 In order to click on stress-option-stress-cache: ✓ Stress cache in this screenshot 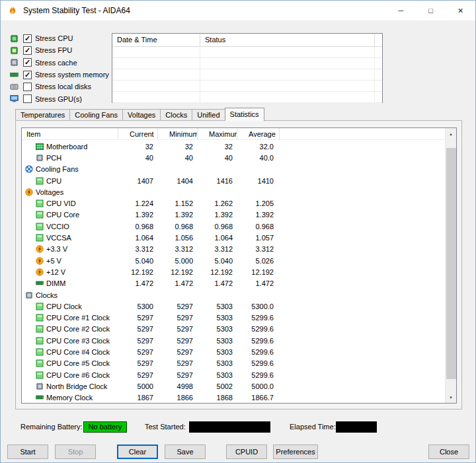, I will do `click(60, 63)`.